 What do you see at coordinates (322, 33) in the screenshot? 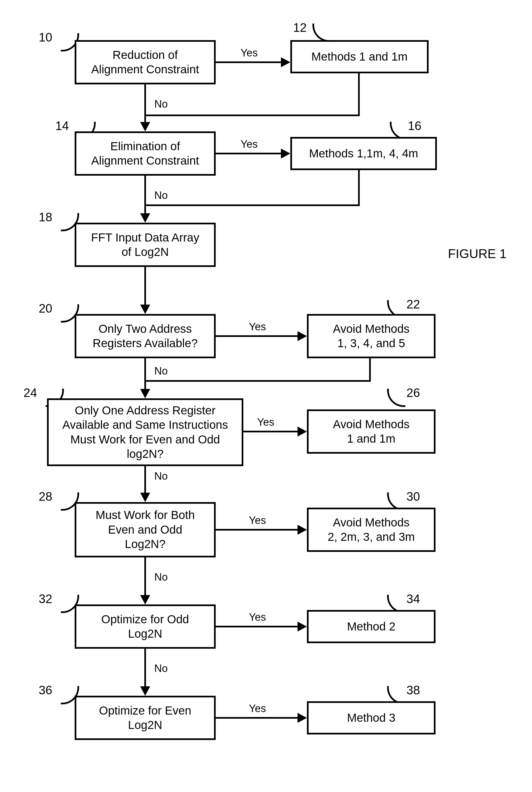
I see `node-12-tick` at bounding box center [322, 33].